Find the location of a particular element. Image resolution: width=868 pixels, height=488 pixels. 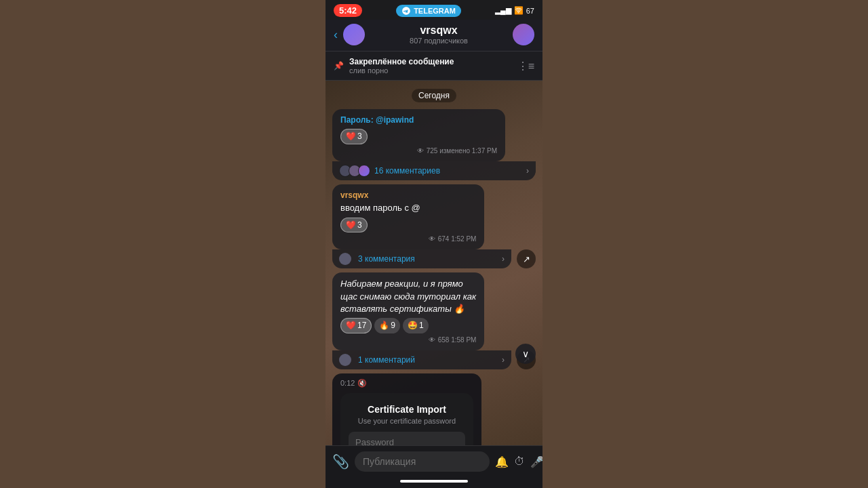

message-2: vrsqwx вводим пароль с @ ❤️ 3 👁 674 1:52… is located at coordinates (422, 226).